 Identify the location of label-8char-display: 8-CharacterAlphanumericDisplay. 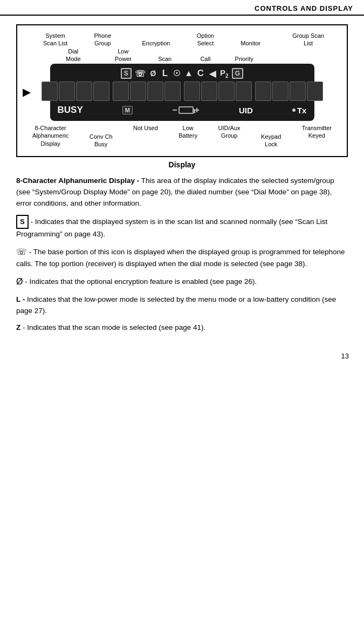
(51, 136).